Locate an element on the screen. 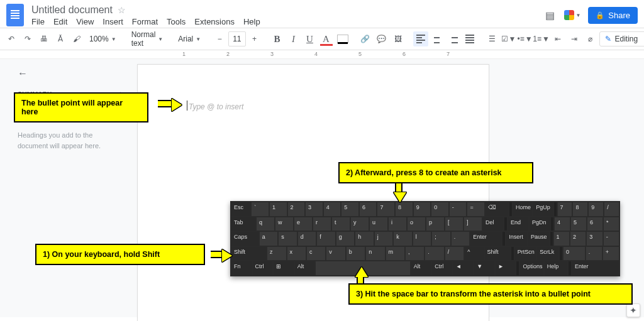 This screenshot has width=644, height=321. undo-icon: ↶ is located at coordinates (11, 39).